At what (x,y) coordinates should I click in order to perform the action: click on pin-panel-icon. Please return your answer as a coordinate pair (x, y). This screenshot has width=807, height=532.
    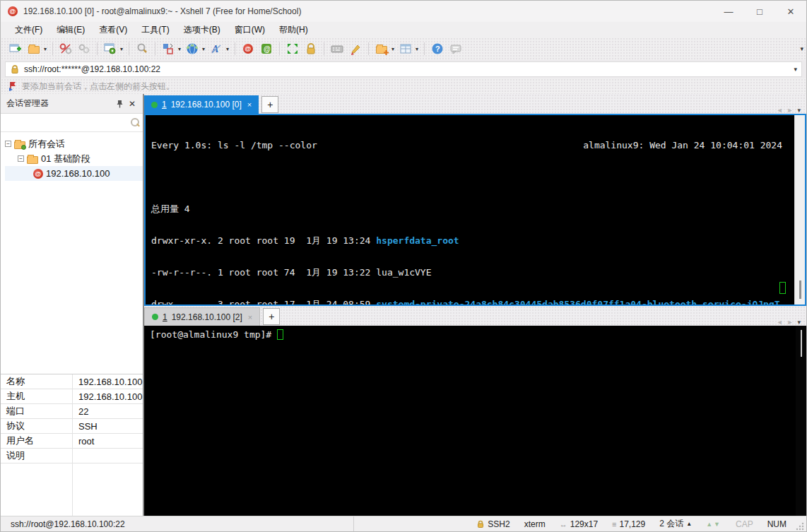
    Looking at the image, I should click on (119, 104).